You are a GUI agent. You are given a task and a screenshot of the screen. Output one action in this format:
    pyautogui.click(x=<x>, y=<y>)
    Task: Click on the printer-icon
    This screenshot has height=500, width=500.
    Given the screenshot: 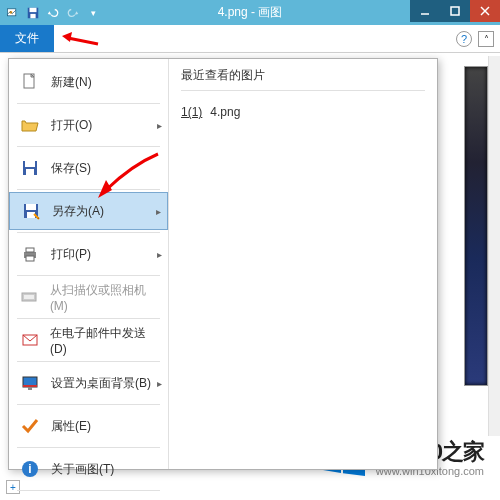 What is the action you would take?
    pyautogui.click(x=30, y=254)
    